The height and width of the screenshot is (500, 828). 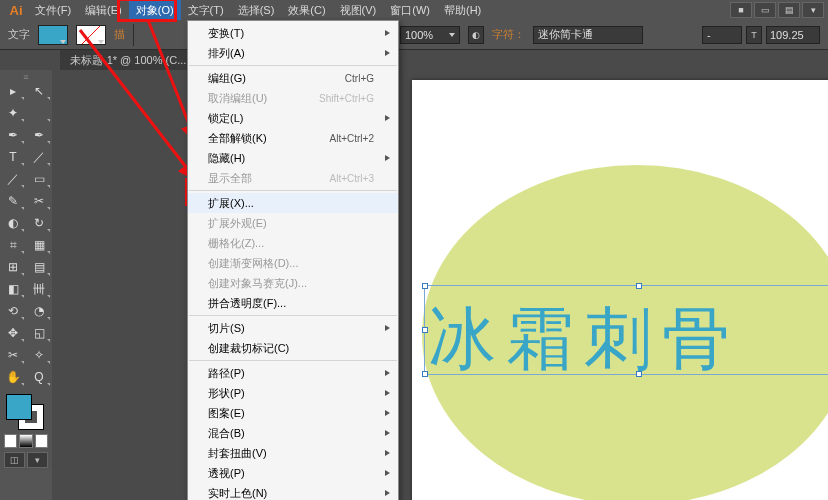 What do you see at coordinates (16, 10) in the screenshot?
I see `app-logo: Ai` at bounding box center [16, 10].